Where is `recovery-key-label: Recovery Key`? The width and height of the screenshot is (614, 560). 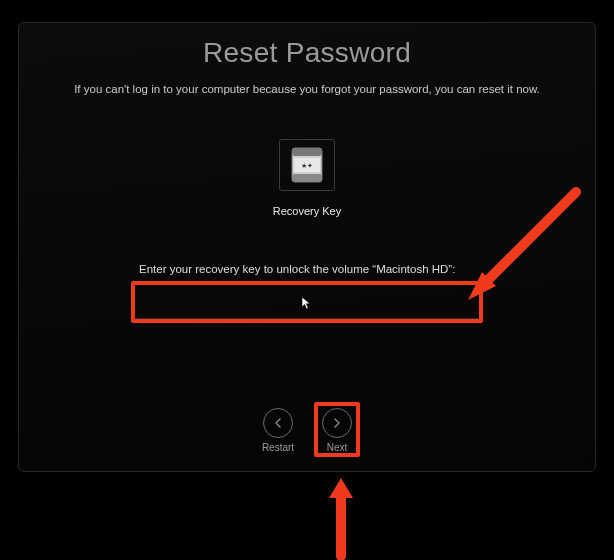 recovery-key-label: Recovery Key is located at coordinates (307, 211).